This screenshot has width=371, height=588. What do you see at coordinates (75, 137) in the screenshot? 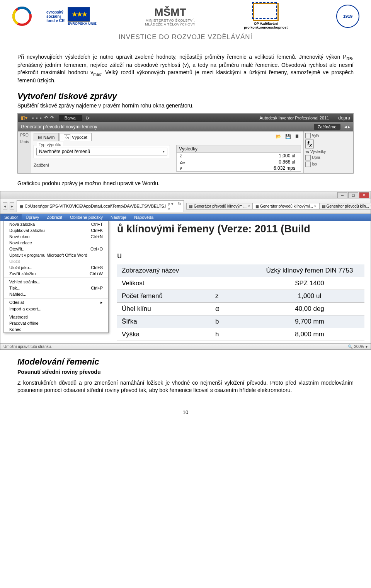
I see `tab-vypocet: fG Výpočet` at bounding box center [75, 137].